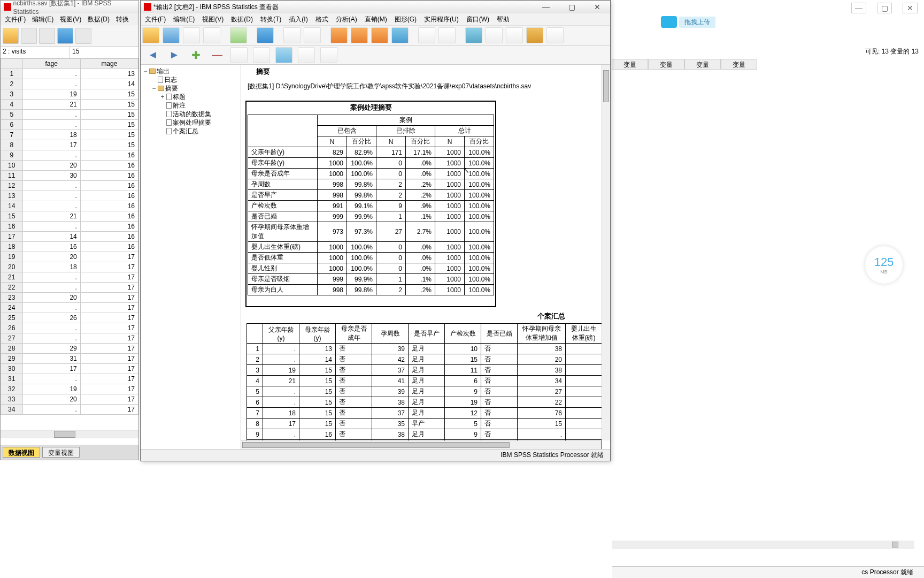 Image resolution: width=924 pixels, height=578 pixels. I want to click on menu-direct: 直销(M), so click(376, 19).